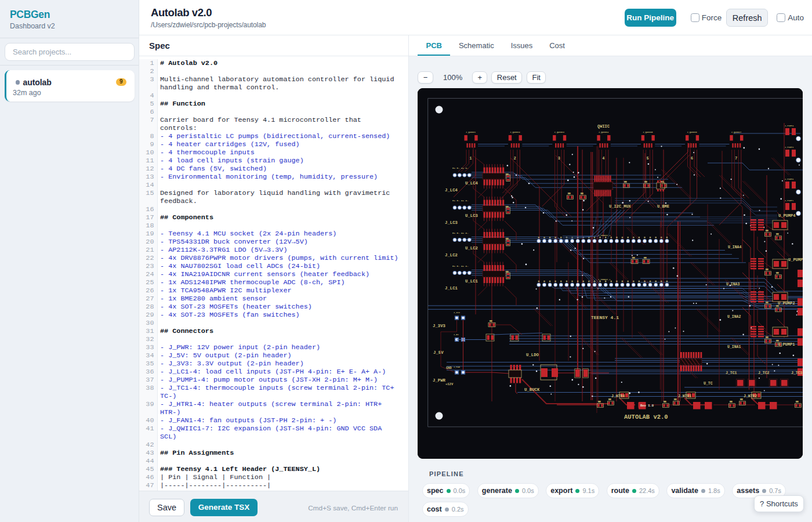  Describe the element at coordinates (603, 126) in the screenshot. I see `svg-text: QWIIC` at that location.